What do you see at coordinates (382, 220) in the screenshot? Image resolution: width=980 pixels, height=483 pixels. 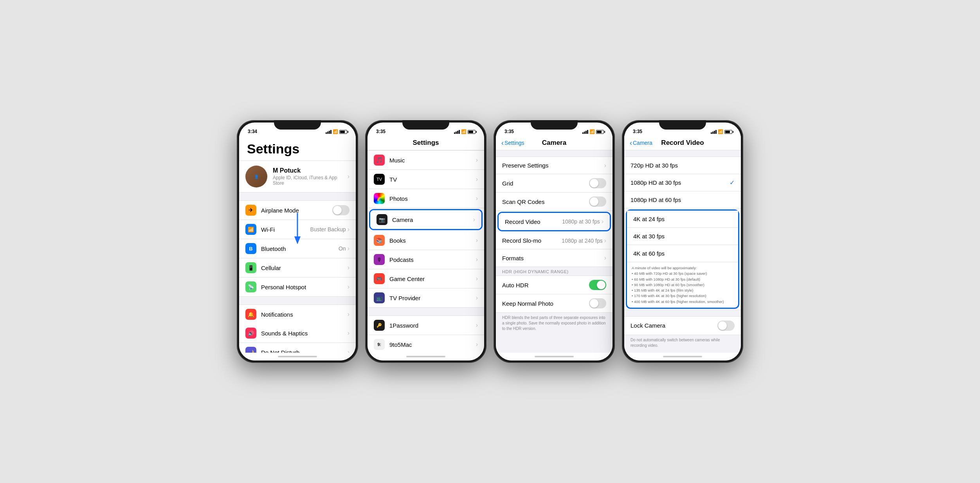 I see `camera-icon: 📷` at bounding box center [382, 220].